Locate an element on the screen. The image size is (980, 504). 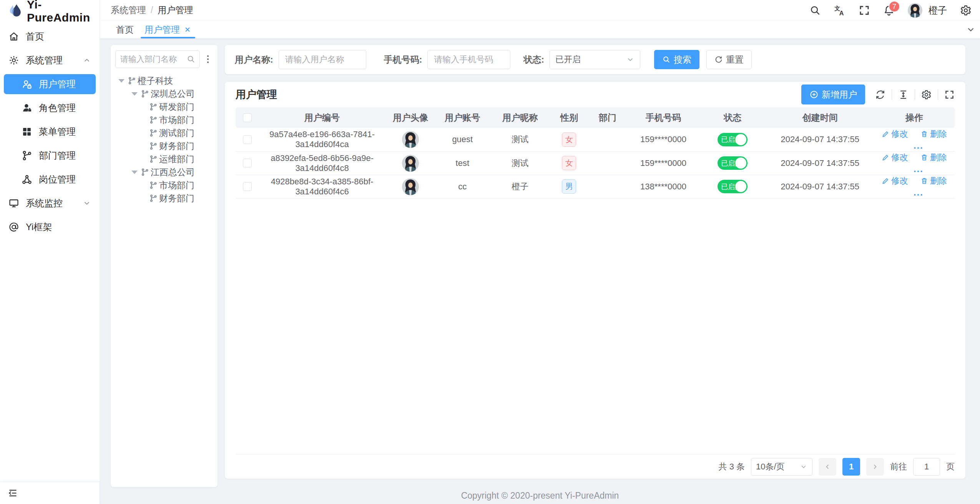
add-user-button: 新增用户 is located at coordinates (833, 94).